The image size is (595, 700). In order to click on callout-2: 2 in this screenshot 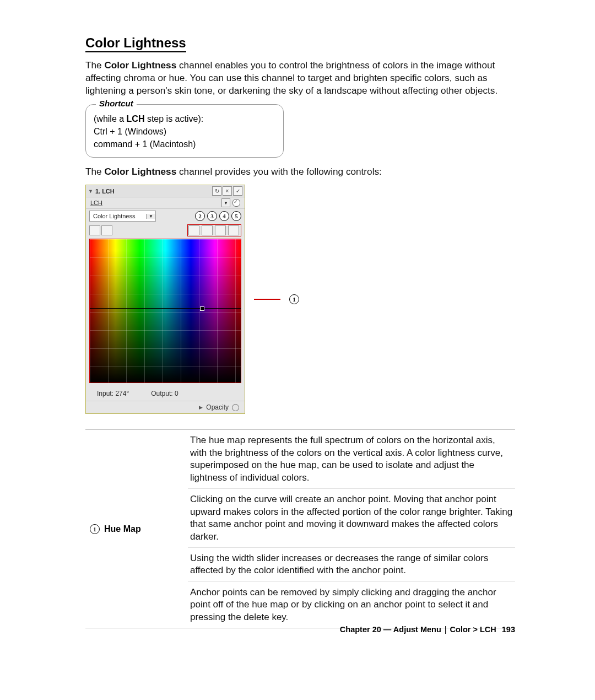, I will do `click(200, 216)`.